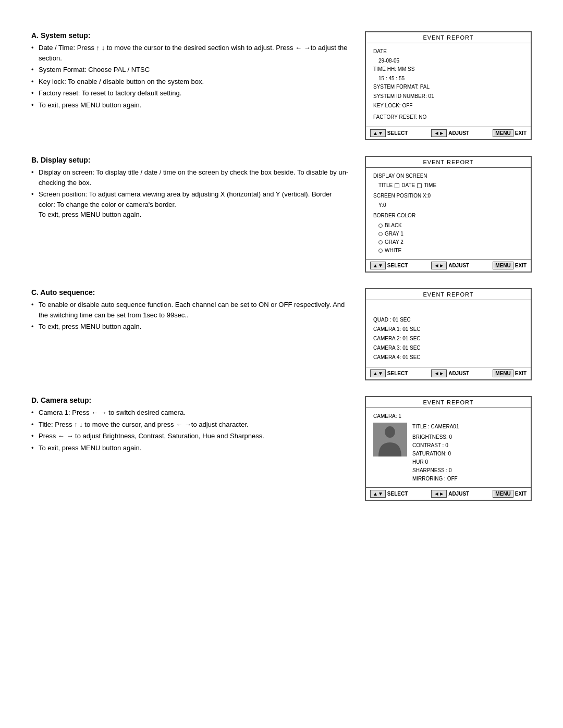 The width and height of the screenshot is (563, 728). What do you see at coordinates (190, 316) in the screenshot?
I see `section-c-bullets: To enable or disable auto sequence funct…` at bounding box center [190, 316].